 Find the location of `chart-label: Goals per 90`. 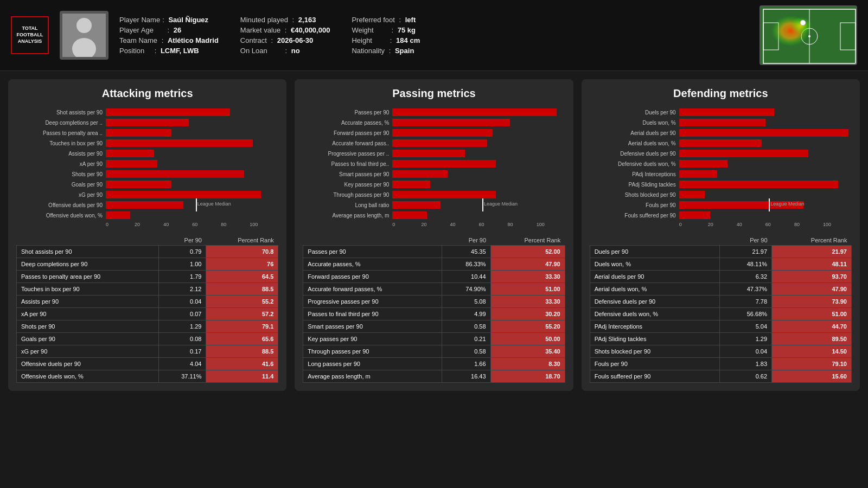

chart-label: Goals per 90 is located at coordinates (61, 184).